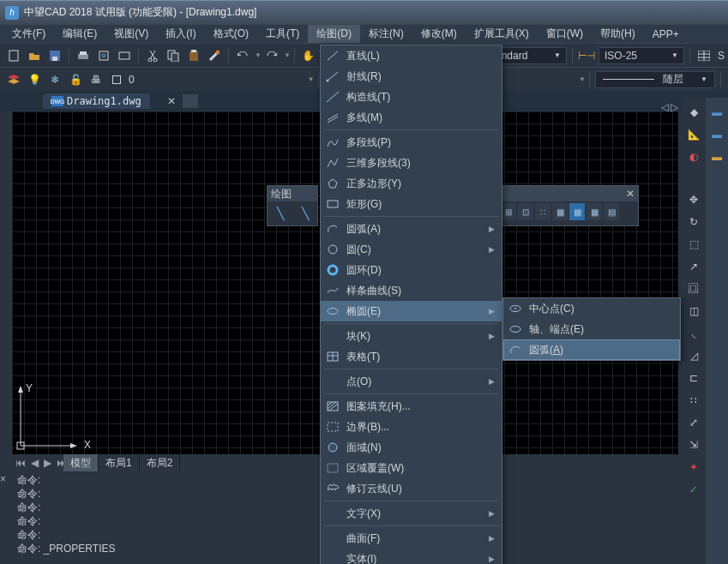  What do you see at coordinates (96, 80) in the screenshot?
I see `layer-plot-icon: 🖶` at bounding box center [96, 80].